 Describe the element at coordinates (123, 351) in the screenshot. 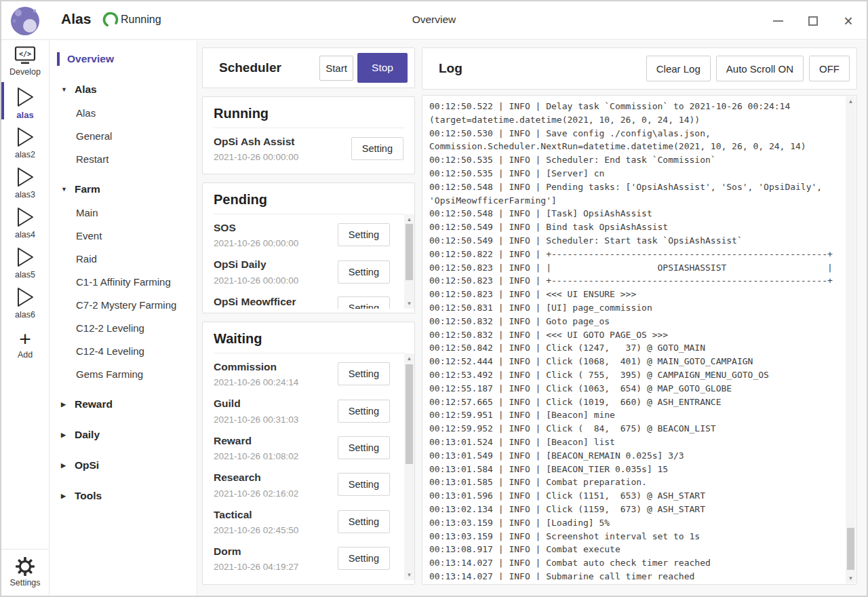

I see `nav-item-c12-4-leveling: C12-4 Leveling` at that location.